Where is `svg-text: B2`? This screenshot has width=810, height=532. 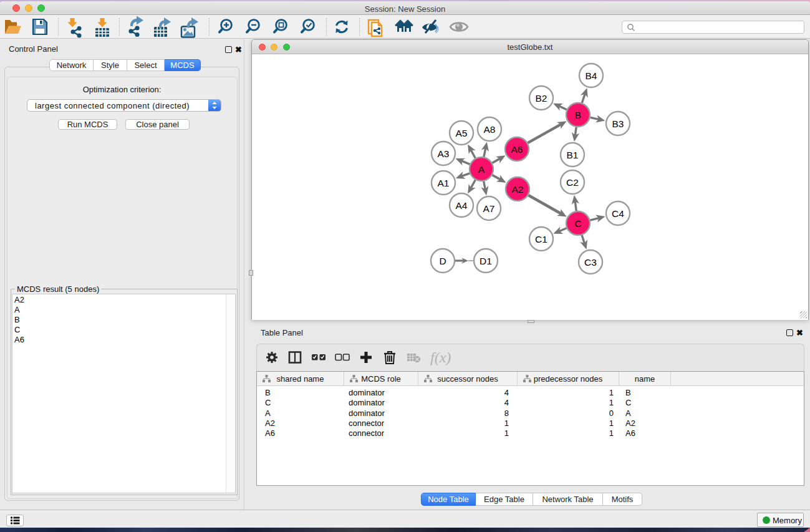 svg-text: B2 is located at coordinates (541, 99).